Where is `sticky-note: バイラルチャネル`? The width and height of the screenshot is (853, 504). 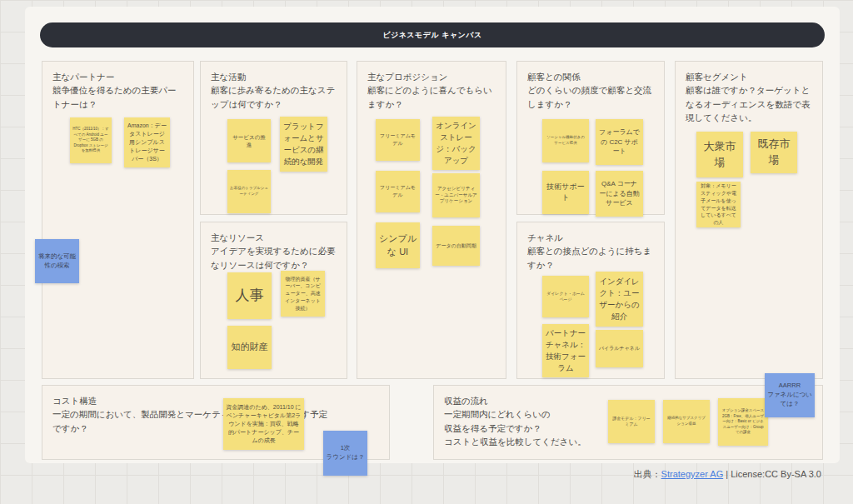
sticky-note: バイラルチャネル is located at coordinates (620, 348).